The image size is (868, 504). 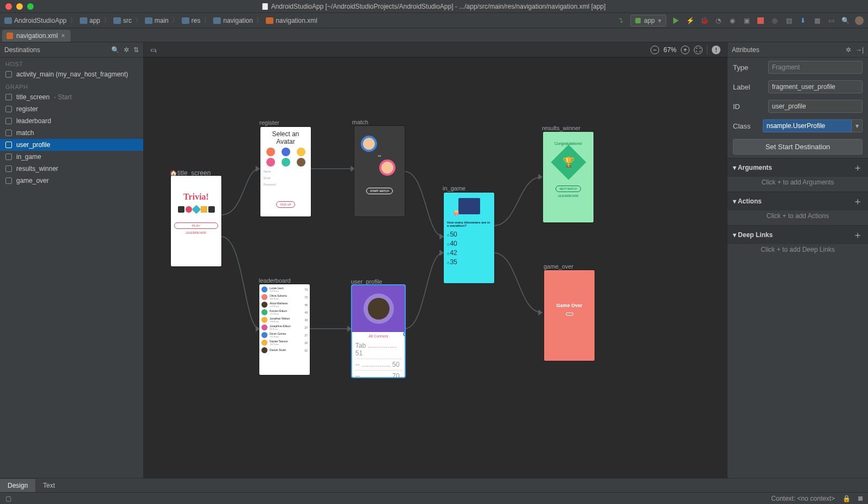 What do you see at coordinates (285, 171) in the screenshot?
I see `node-register: Select an Avatar Name Email Password SIG…` at bounding box center [285, 171].